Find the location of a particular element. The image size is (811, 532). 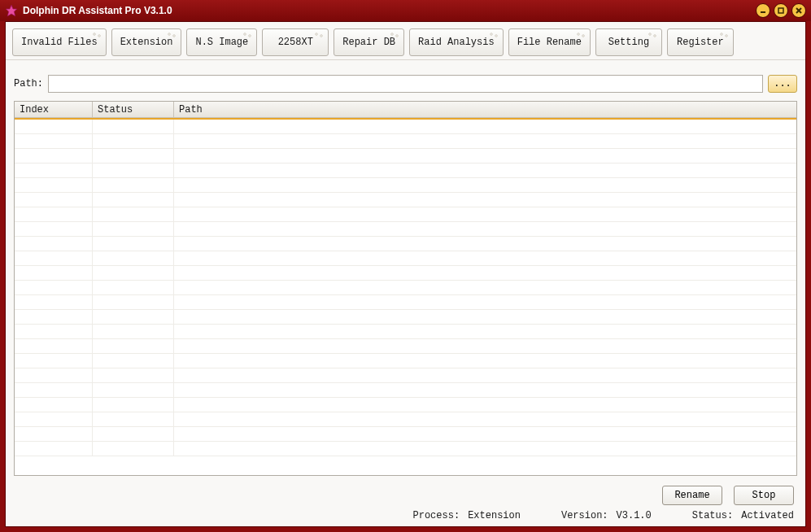

path-row: Path: ... is located at coordinates (405, 81).